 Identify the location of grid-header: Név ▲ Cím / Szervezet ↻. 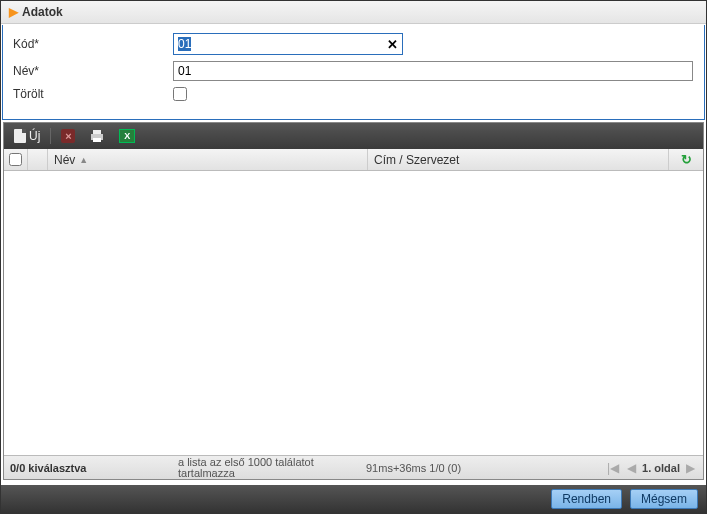
(354, 160).